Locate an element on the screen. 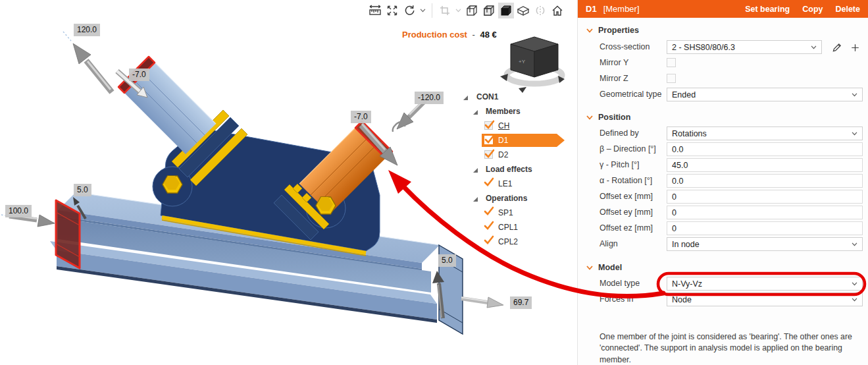 This screenshot has width=868, height=365. align-label: Align is located at coordinates (609, 244).